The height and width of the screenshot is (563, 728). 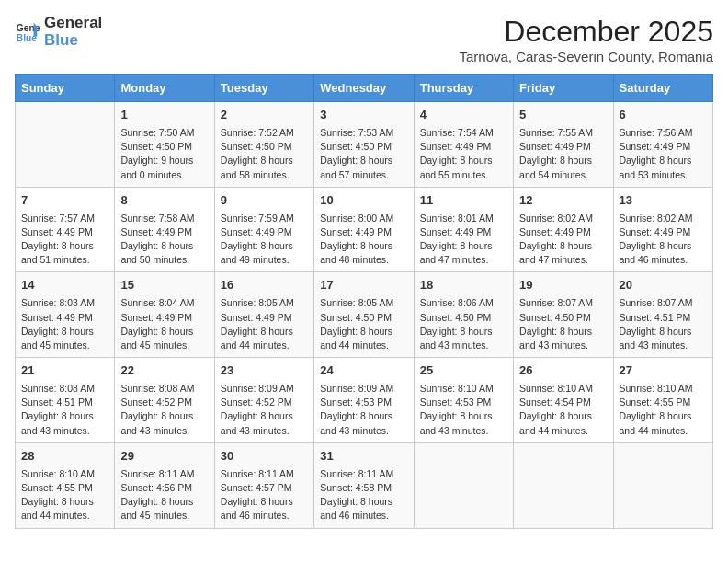 What do you see at coordinates (364, 315) in the screenshot?
I see `calendar-week-3: 14Sunrise: 8:03 AMSunset: 4:49 PMDayligh…` at bounding box center [364, 315].